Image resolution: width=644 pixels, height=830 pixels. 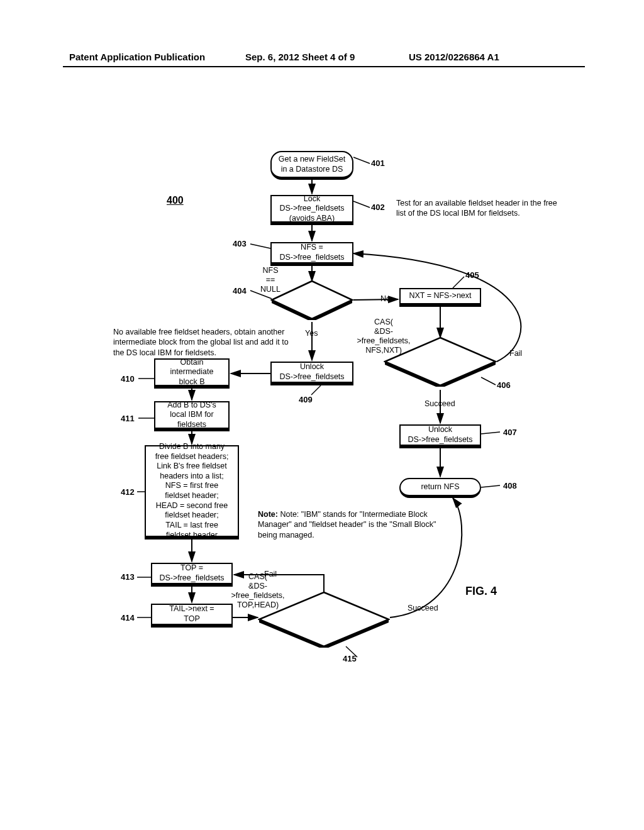 I want to click on node-413: TOP = DS->free_fieldsets, so click(x=192, y=575).